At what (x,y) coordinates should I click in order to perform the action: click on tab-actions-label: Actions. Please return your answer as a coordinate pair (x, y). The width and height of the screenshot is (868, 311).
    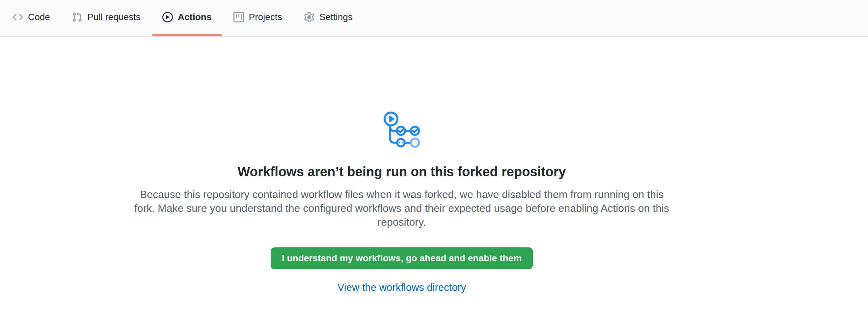
    Looking at the image, I should click on (195, 17).